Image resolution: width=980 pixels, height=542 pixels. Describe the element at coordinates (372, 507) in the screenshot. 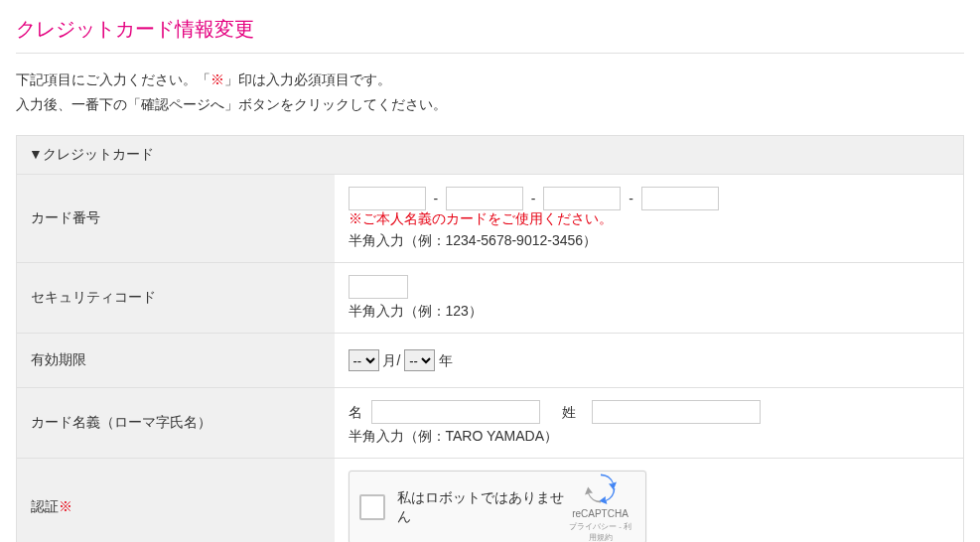

I see `recaptcha-checkbox` at that location.